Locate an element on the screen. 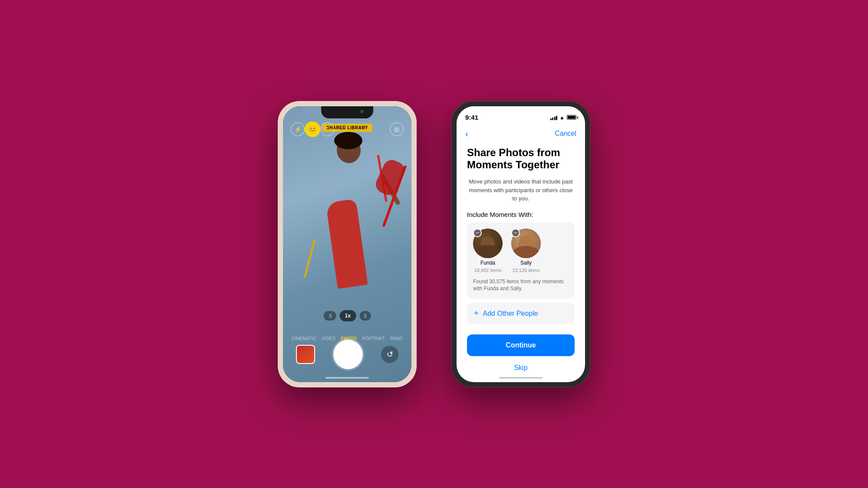 The height and width of the screenshot is (488, 868). settings-icon: ◎ is located at coordinates (397, 129).